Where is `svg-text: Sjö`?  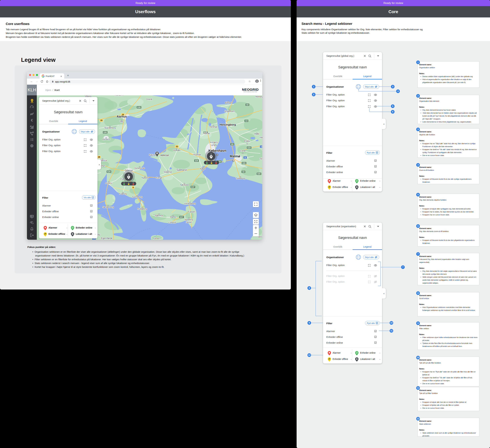 svg-text: Sjö is located at coordinates (261, 159).